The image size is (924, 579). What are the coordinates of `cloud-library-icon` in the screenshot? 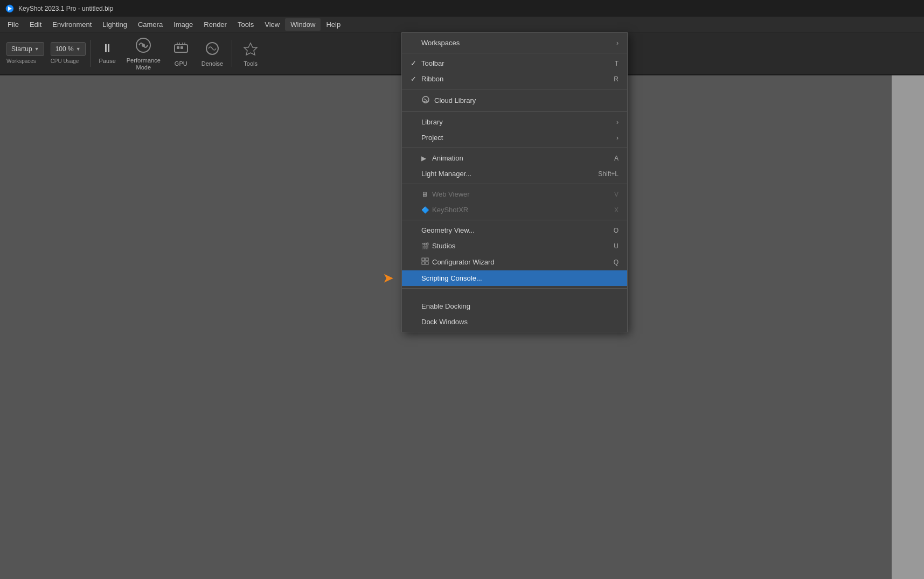 It's located at (427, 100).